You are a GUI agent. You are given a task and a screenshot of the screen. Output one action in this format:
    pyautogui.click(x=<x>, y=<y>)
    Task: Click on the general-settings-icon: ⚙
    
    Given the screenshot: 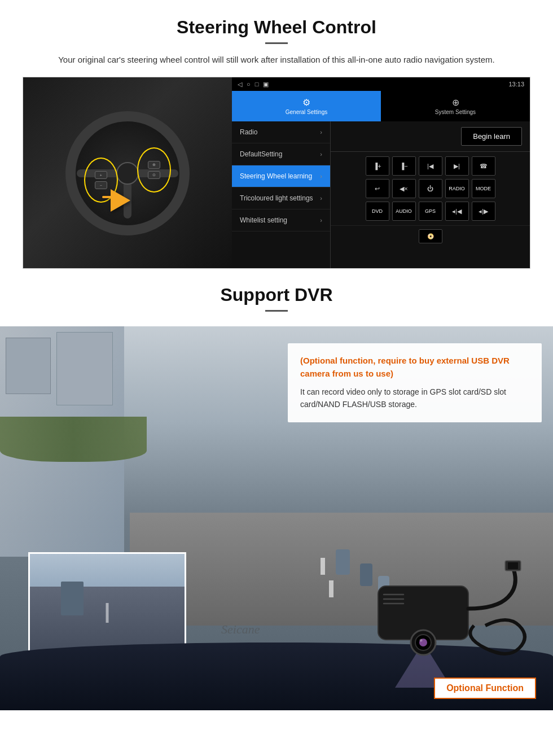 What is the action you would take?
    pyautogui.click(x=306, y=103)
    